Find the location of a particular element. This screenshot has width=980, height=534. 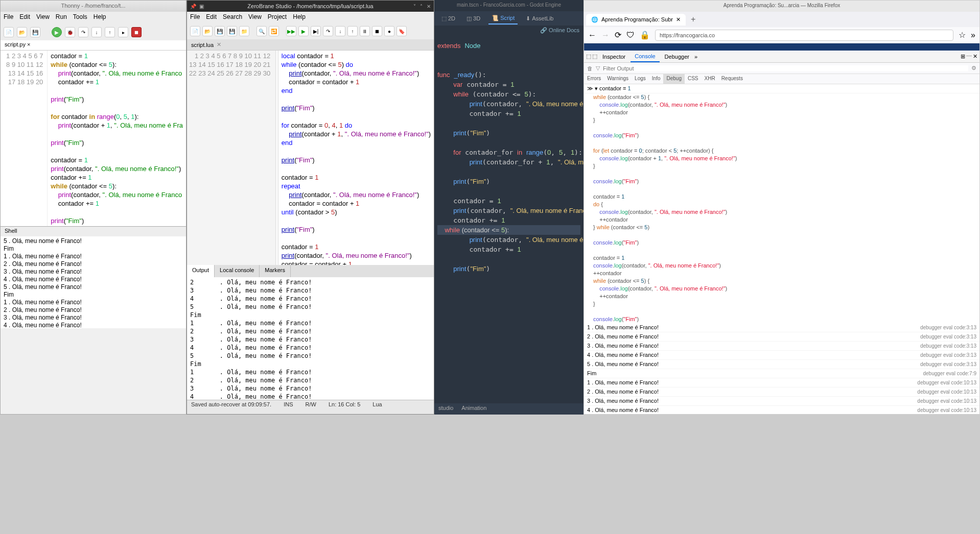

step-over-icon: ↷ is located at coordinates (83, 32).